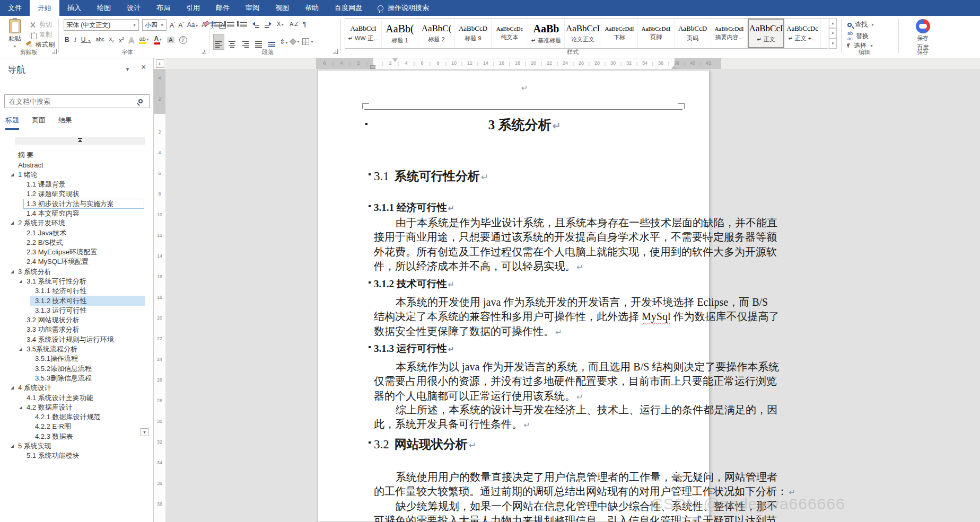  I want to click on nav-heading-item: 3 系统分析, so click(75, 272).